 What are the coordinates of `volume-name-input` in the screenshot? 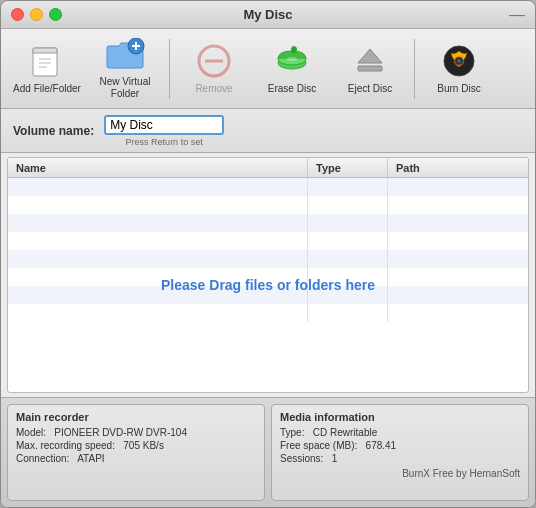 It's located at (164, 125).